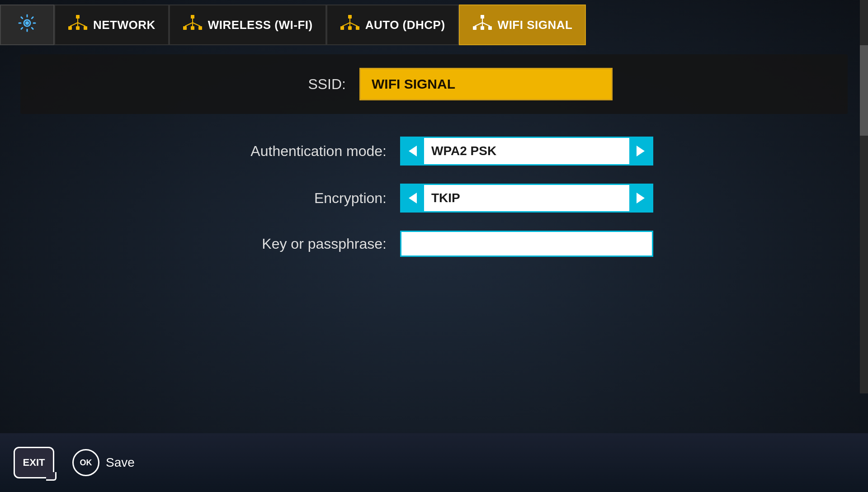  I want to click on save-button: OK Save, so click(104, 463).